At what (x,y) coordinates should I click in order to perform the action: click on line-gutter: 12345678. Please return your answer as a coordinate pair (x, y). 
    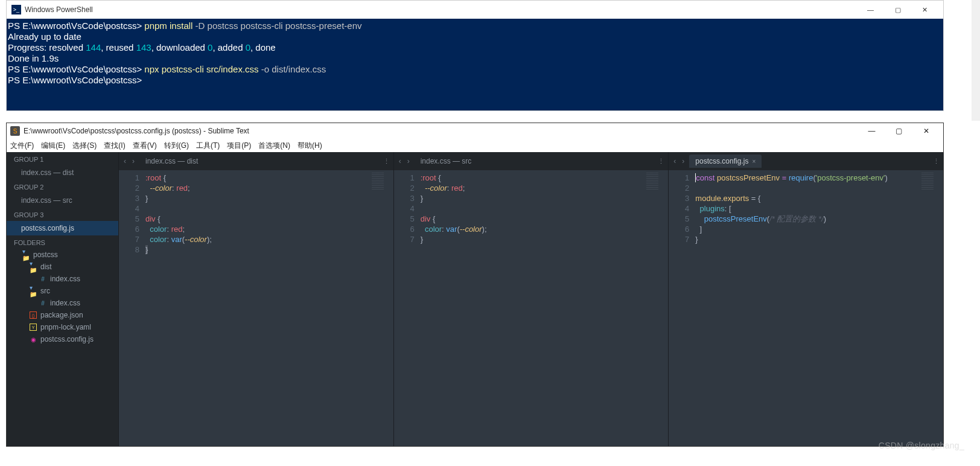
    Looking at the image, I should click on (132, 308).